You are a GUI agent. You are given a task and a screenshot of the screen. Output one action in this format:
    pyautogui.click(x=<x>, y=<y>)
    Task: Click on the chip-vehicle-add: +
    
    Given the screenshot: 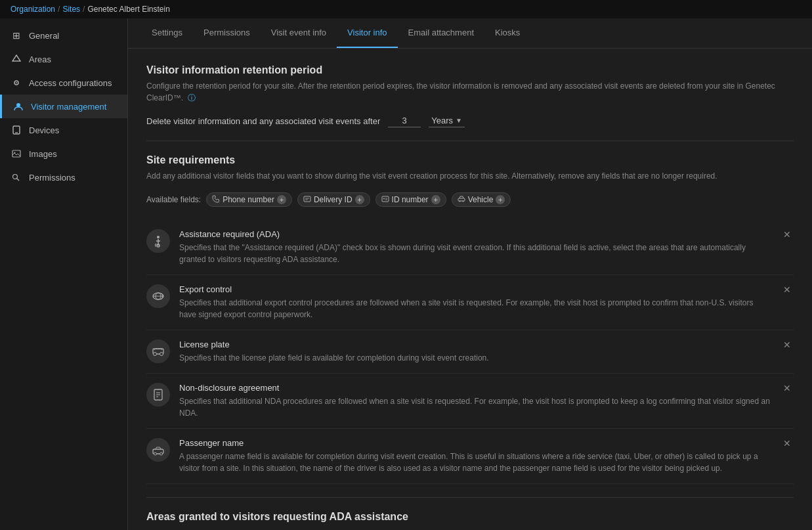 What is the action you would take?
    pyautogui.click(x=500, y=200)
    